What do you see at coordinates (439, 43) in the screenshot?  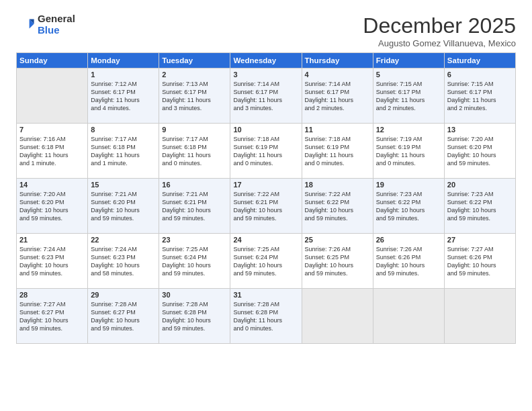 I see `location-subtitle: Augusto Gomez Villanueva, Mexico` at bounding box center [439, 43].